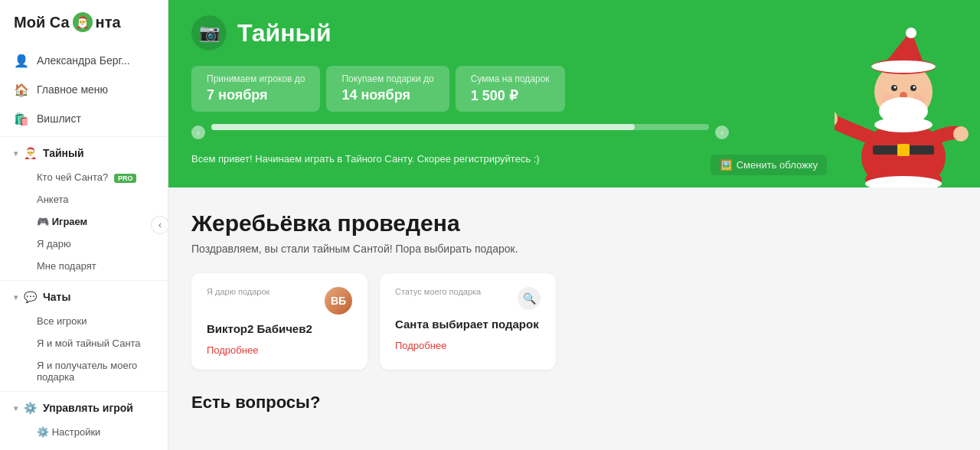 The height and width of the screenshot is (450, 980). Describe the element at coordinates (70, 222) in the screenshot. I see `playing-label: Играем` at that location.